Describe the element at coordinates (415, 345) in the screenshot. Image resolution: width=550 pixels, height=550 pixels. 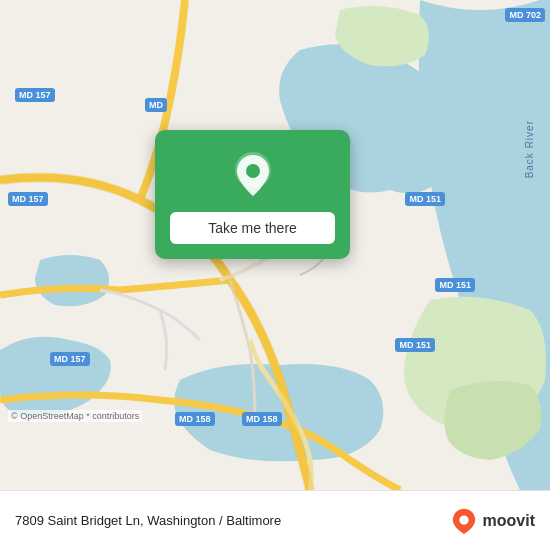
I see `road-shield-md151-3: MD 151` at that location.